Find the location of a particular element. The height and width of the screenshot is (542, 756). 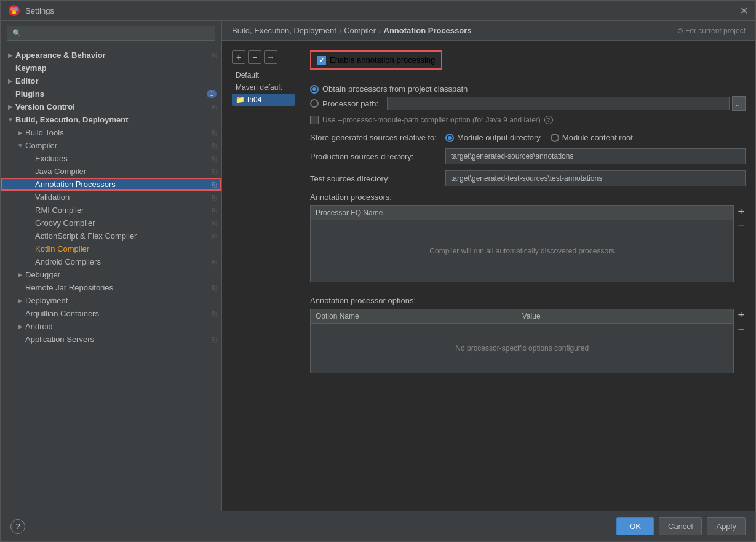

profile-item-th04: 📁 th04 is located at coordinates (263, 100).